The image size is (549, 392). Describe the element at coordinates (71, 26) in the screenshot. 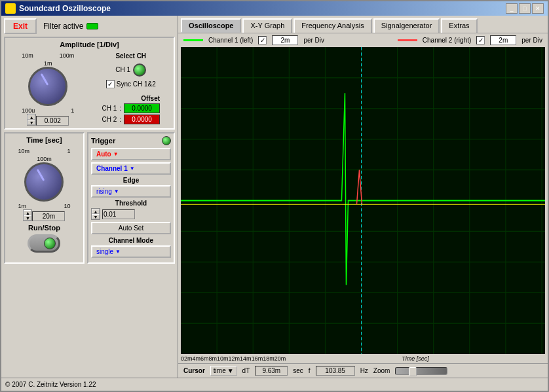

I see `filter-active-indicator: Filter active` at that location.